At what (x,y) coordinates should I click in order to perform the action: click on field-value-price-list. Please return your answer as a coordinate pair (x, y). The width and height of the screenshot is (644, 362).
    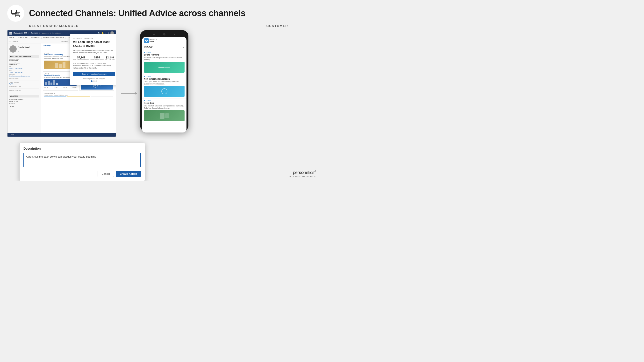
    Looking at the image, I should click on (24, 92).